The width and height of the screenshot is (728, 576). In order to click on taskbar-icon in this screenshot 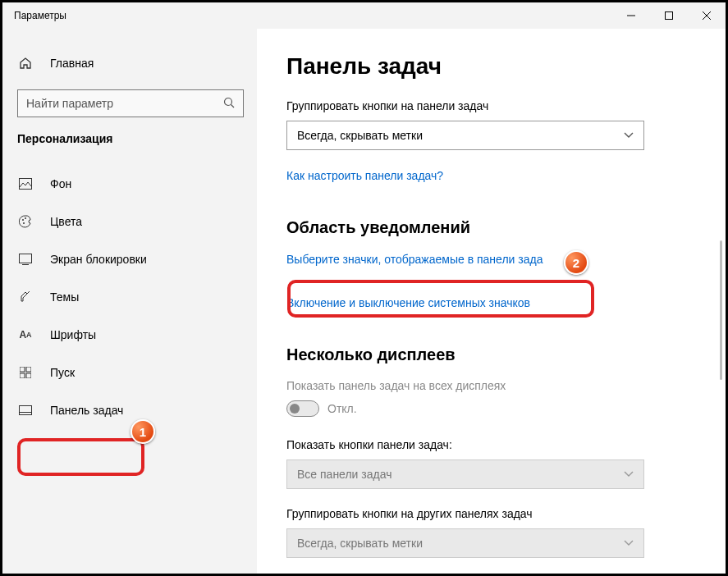, I will do `click(25, 410)`.